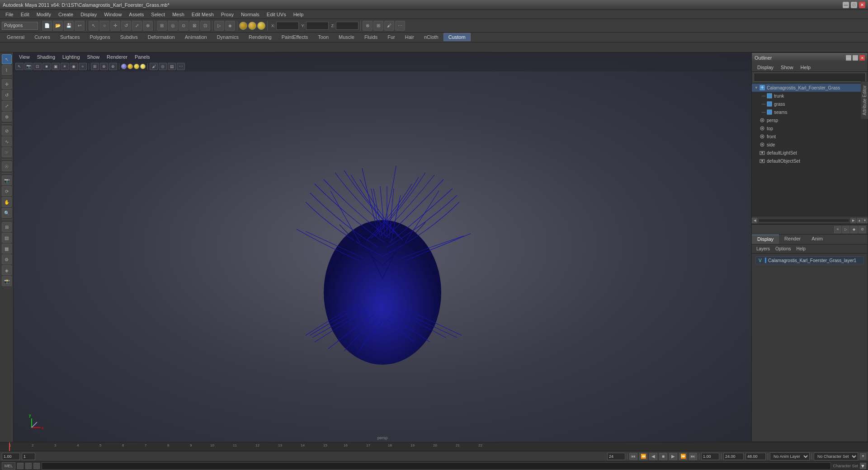 This screenshot has width=868, height=470. Describe the element at coordinates (196, 37) in the screenshot. I see `shelf-tab-animation: Animation` at that location.